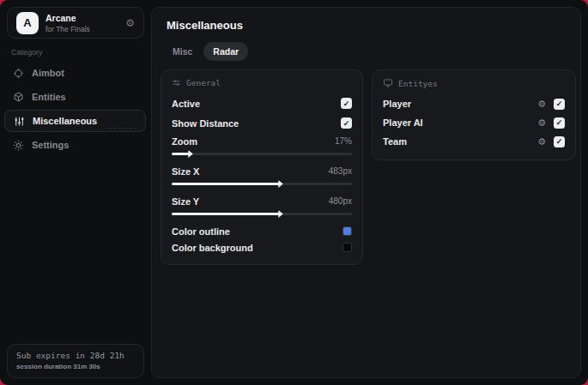 This screenshot has height=385, width=588. I want to click on setting-label: Show Distance, so click(205, 123).